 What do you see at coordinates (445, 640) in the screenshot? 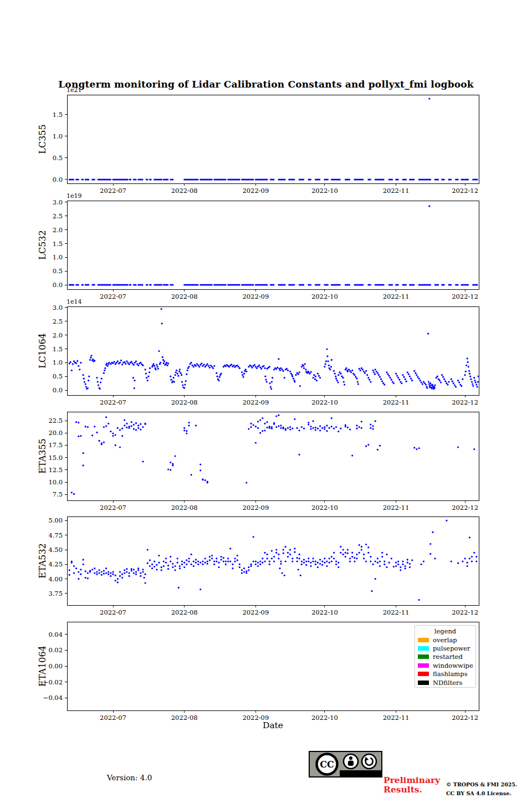
I see `legend-entry-label: overlap` at bounding box center [445, 640].